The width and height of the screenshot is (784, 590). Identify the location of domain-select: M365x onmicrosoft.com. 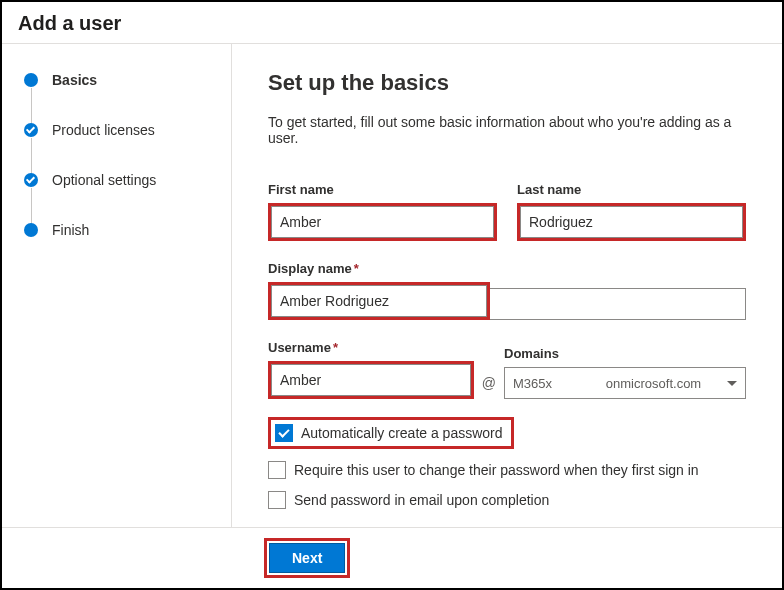
(625, 383).